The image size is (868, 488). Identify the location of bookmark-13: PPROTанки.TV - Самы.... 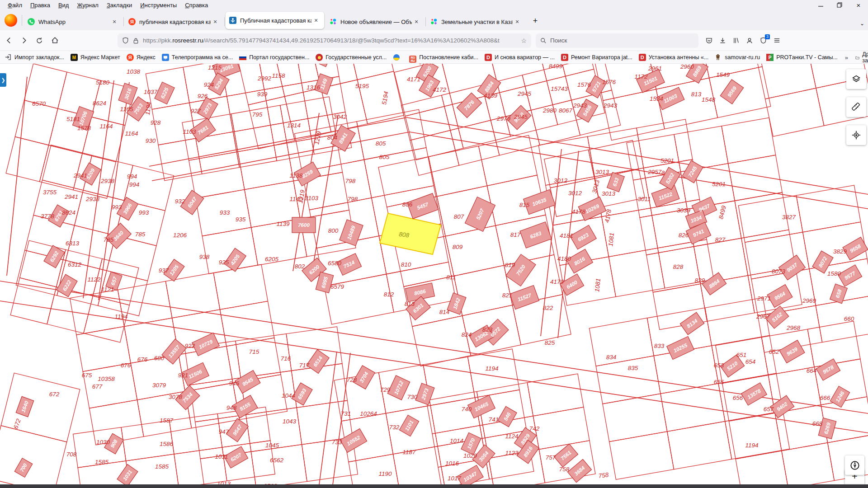
(802, 57).